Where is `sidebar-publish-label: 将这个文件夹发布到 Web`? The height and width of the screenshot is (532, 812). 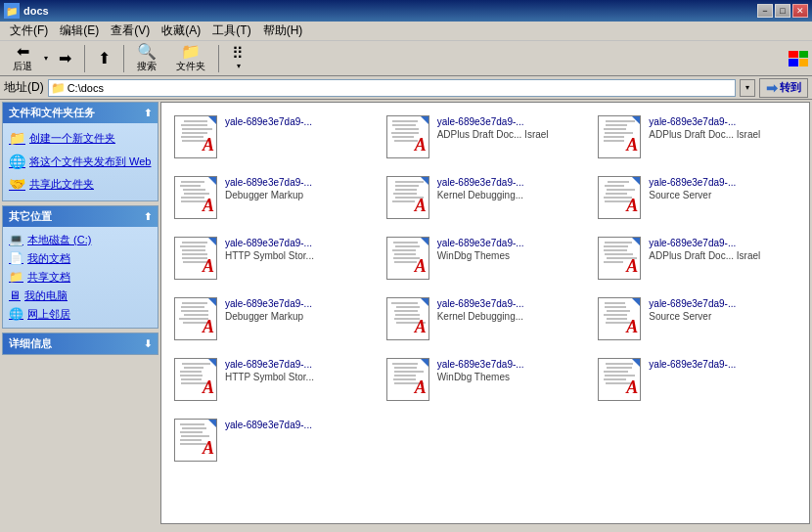 sidebar-publish-label: 将这个文件夹发布到 Web is located at coordinates (90, 162).